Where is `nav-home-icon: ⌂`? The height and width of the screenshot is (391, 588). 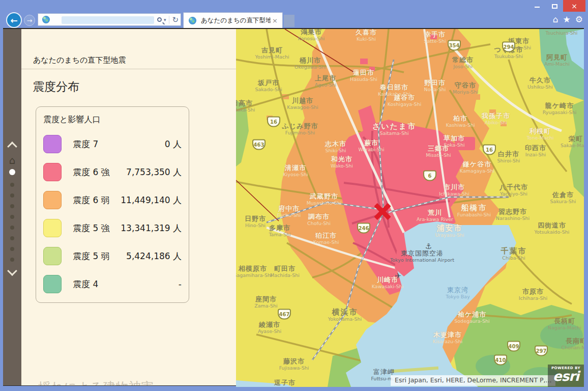 nav-home-icon: ⌂ is located at coordinates (12, 160).